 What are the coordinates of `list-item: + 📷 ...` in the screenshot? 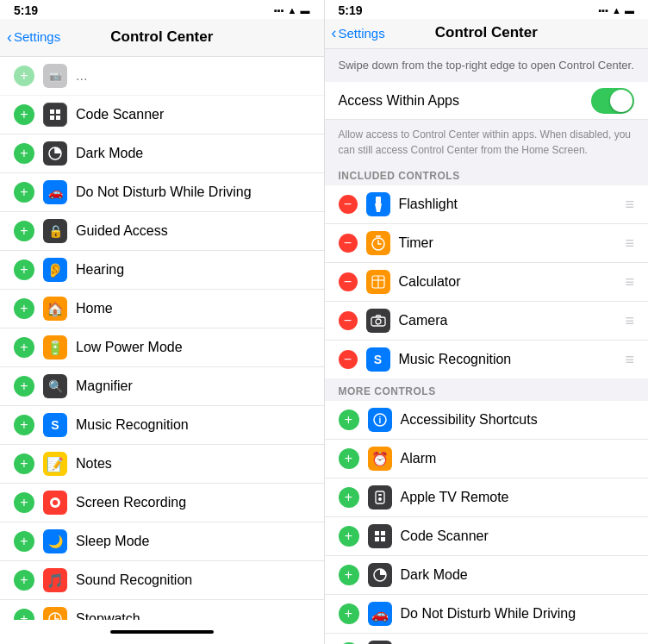 It's located at (162, 76).